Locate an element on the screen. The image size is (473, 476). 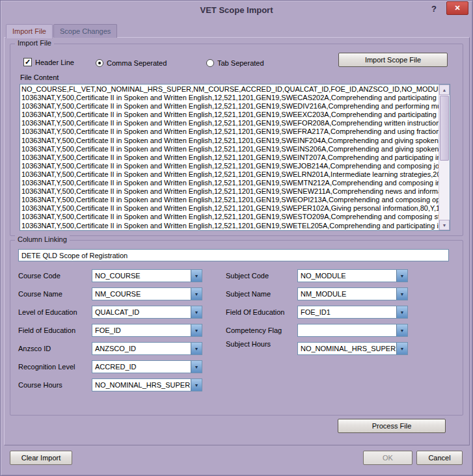
scrollbar-thumb is located at coordinates (444, 128).